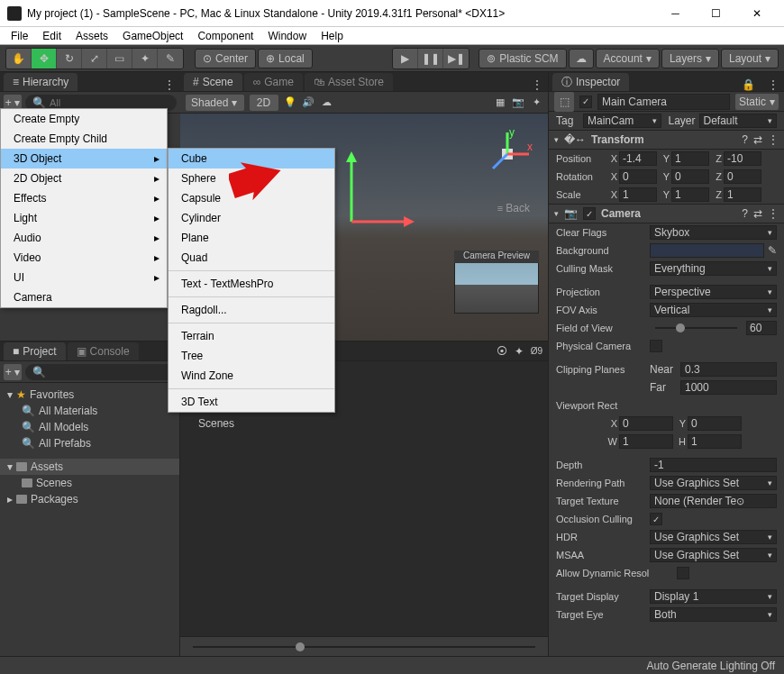 Image resolution: width=784 pixels, height=674 pixels. I want to click on physical-camera-checkbox, so click(656, 346).